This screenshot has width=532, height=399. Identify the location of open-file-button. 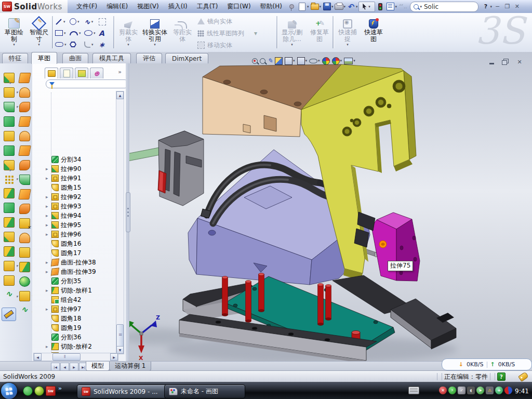
(315, 7).